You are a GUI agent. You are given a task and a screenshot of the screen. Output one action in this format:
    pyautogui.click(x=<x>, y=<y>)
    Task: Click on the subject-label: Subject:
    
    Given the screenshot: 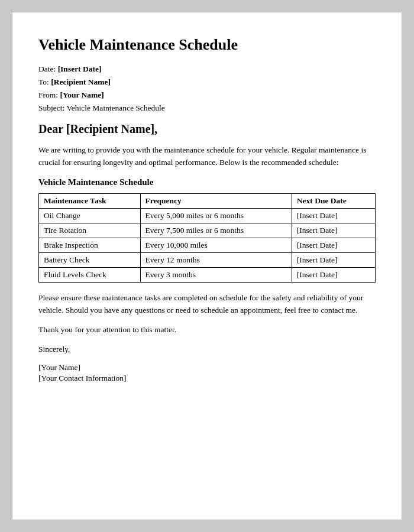 What is the action you would take?
    pyautogui.click(x=51, y=108)
    